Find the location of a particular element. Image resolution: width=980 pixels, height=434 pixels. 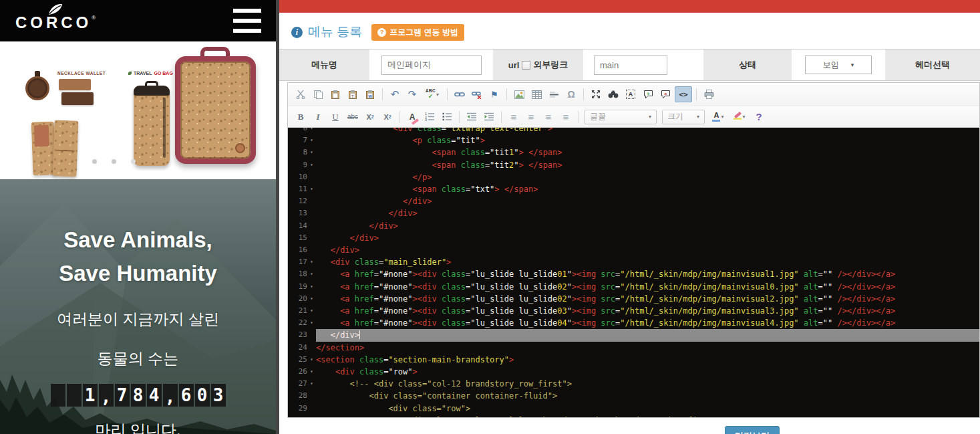

outdent-icon is located at coordinates (472, 117).